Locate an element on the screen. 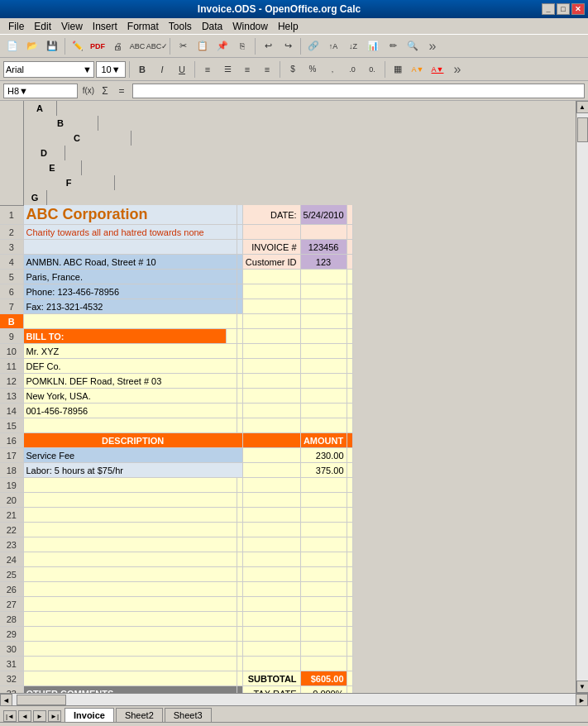 Image resolution: width=588 pixels, height=726 pixels. scroll-right-button: ► is located at coordinates (582, 700).